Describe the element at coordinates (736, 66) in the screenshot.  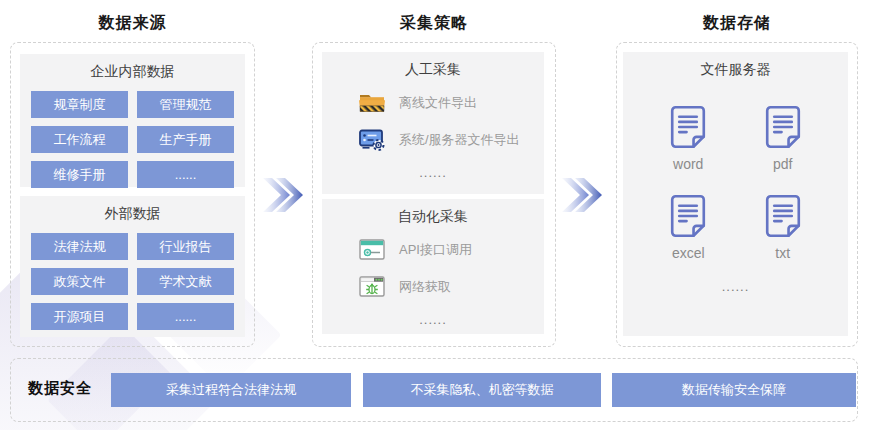
I see `file-server-title: 文件服务器` at that location.